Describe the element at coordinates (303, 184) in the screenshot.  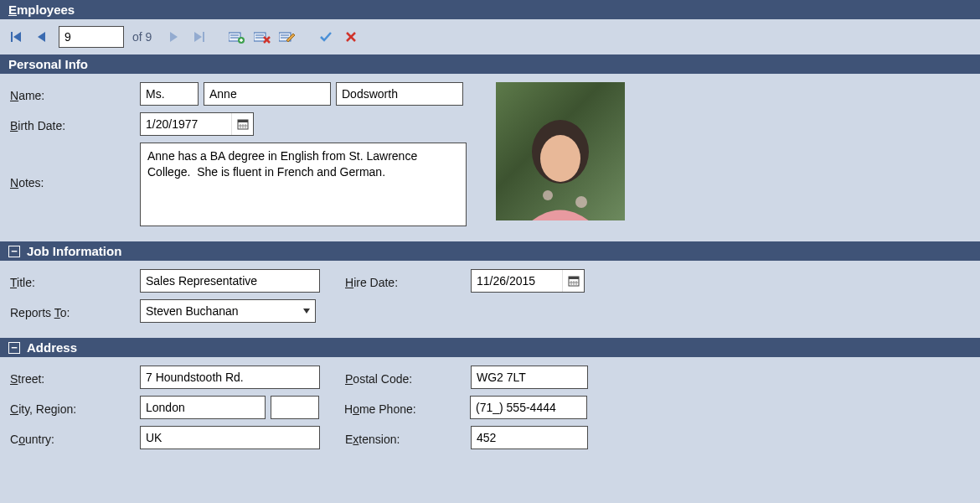
I see `notes-textarea` at that location.